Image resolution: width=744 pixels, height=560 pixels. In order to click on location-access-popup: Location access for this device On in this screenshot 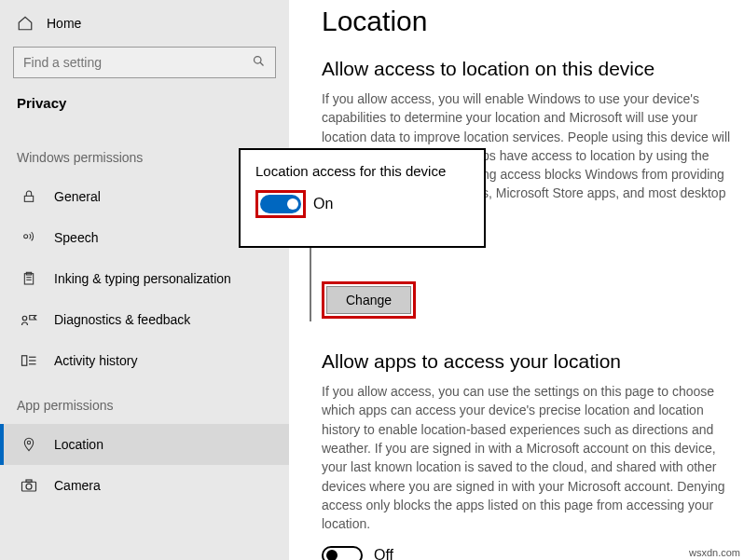, I will do `click(362, 198)`.